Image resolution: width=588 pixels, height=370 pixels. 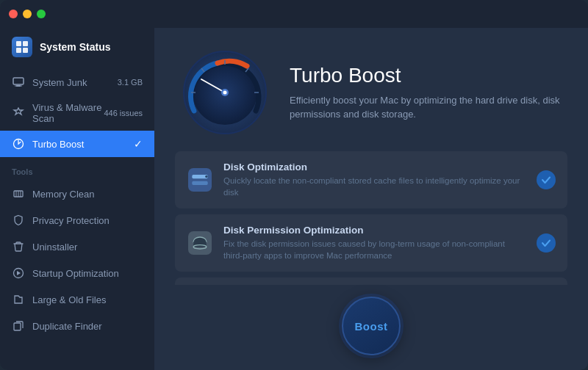 What do you see at coordinates (18, 144) in the screenshot?
I see `turbo-icon` at bounding box center [18, 144].